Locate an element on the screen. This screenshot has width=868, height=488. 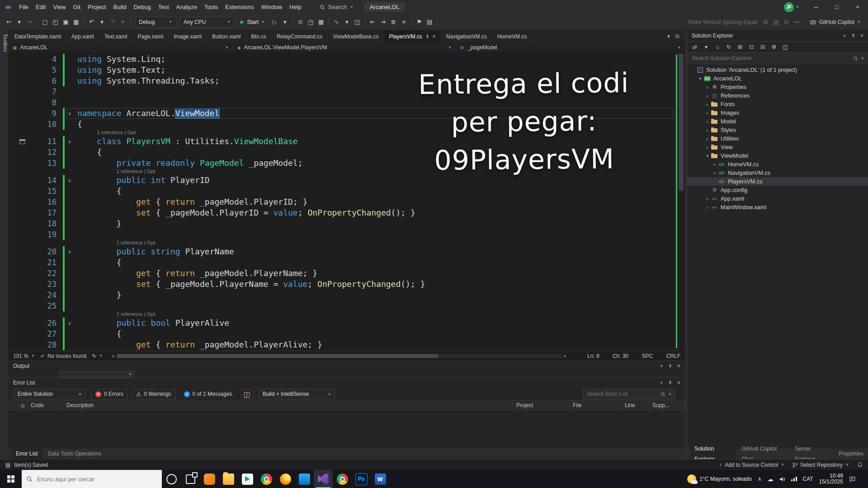
tab-list-icon: ▾ is located at coordinates (669, 36).